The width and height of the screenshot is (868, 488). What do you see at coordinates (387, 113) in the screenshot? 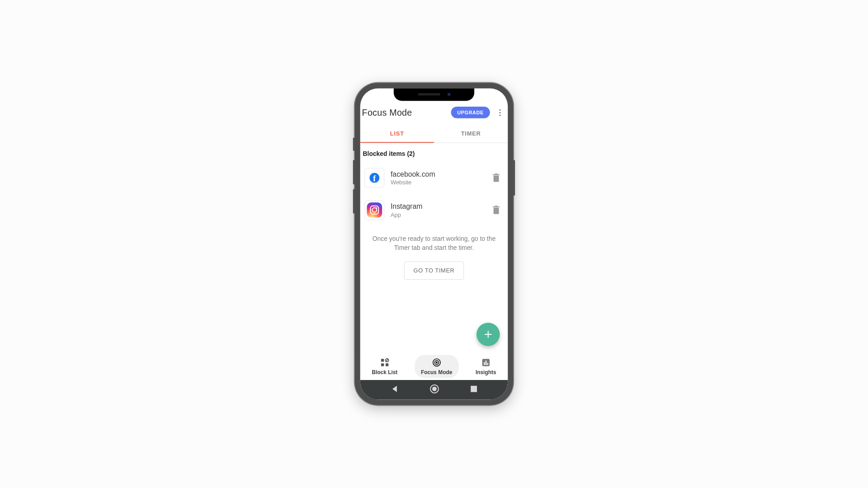
I see `page-title: Focus Mode` at bounding box center [387, 113].